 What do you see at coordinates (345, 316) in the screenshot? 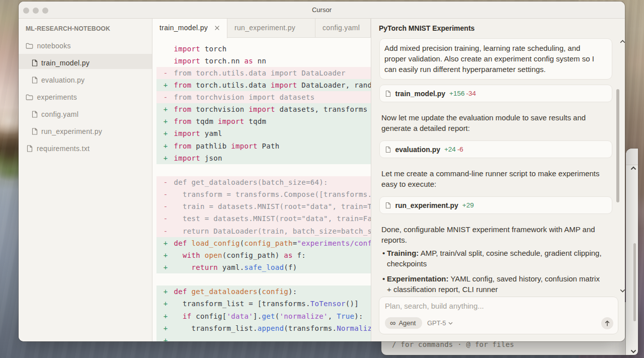
I see `code-token: True` at bounding box center [345, 316].